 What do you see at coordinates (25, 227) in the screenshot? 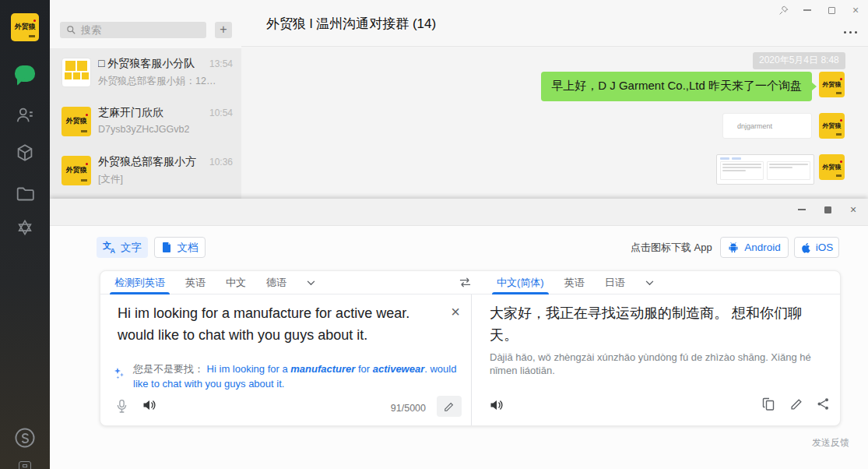
I see `sidebar-item-apps` at bounding box center [25, 227].